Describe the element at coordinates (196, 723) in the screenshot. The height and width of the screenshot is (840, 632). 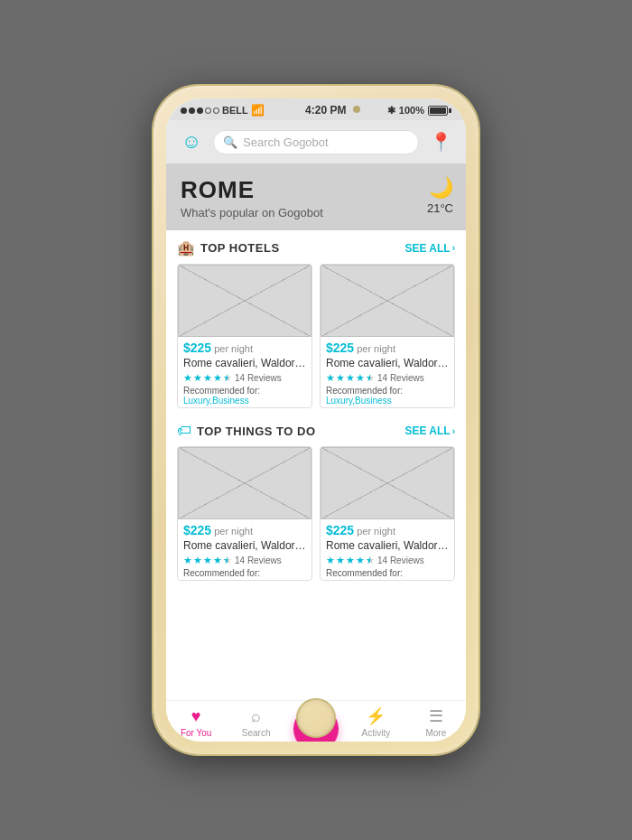
I see `nav-for-you: ♥ For You` at that location.